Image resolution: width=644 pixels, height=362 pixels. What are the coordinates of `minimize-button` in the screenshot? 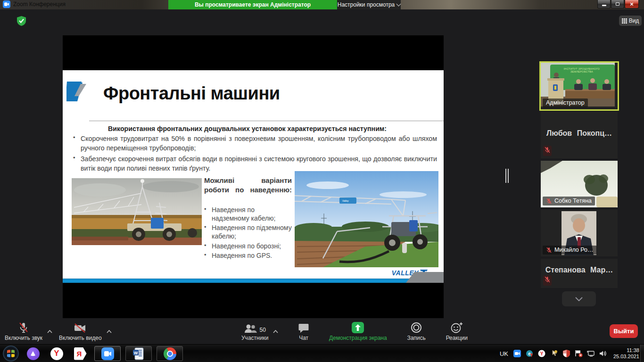 It's located at (604, 4).